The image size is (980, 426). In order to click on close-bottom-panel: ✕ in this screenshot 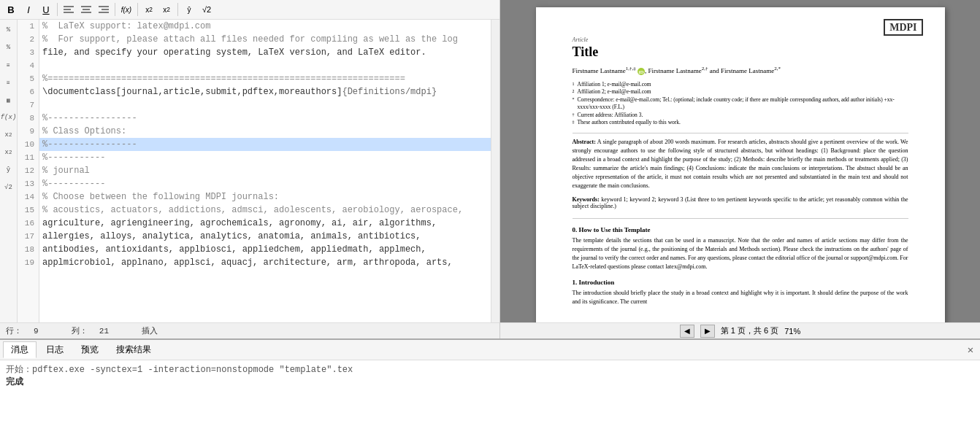, I will do `click(971, 350)`.